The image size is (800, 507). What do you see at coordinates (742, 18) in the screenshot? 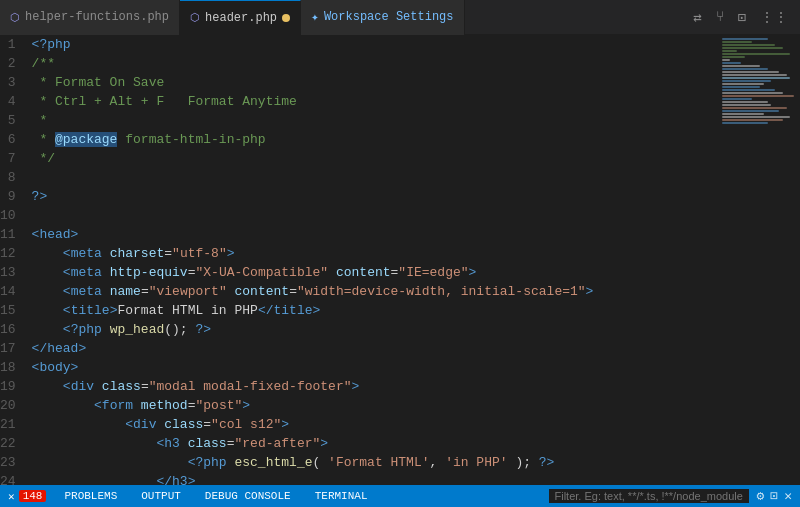
I see `split-editor-icon: ⊡` at bounding box center [742, 18].